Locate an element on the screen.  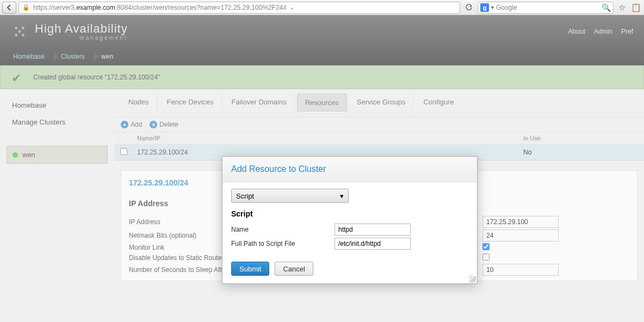
input-ip is located at coordinates (521, 222).